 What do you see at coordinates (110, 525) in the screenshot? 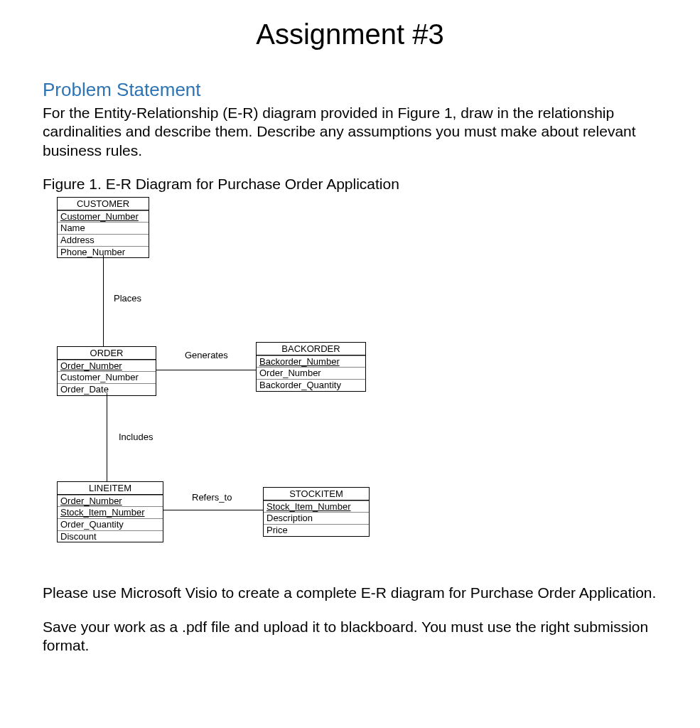
I see `entity-lineitem-attr-2: Order_Quantity` at bounding box center [110, 525].